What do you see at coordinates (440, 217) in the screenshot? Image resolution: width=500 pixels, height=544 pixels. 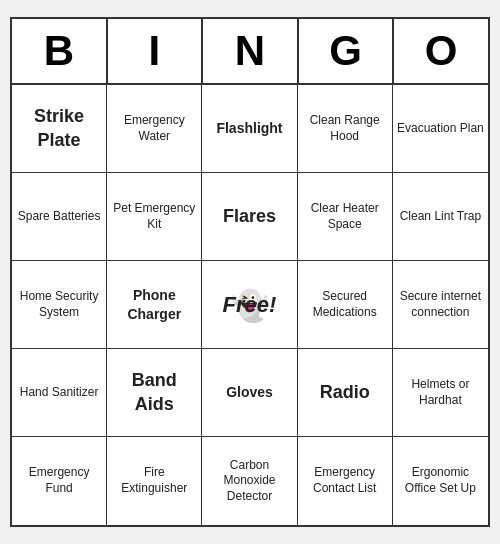 I see `bingo-cell: Clean Lint Trap` at bounding box center [440, 217].